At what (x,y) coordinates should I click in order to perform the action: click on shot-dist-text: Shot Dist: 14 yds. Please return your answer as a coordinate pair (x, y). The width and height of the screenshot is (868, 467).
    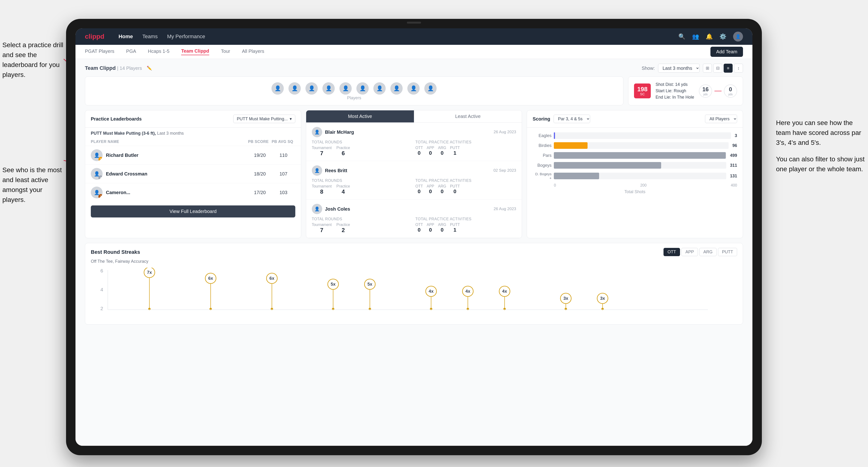
    Looking at the image, I should click on (675, 84).